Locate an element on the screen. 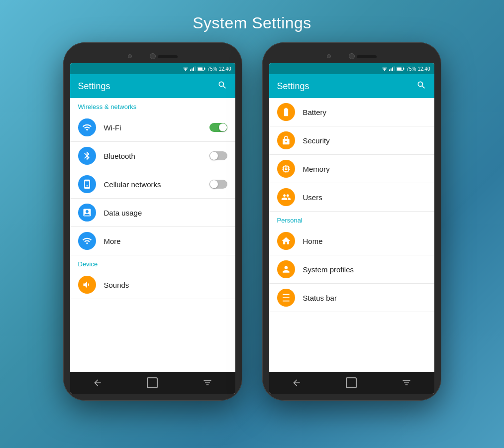  home-button-right is located at coordinates (351, 383).